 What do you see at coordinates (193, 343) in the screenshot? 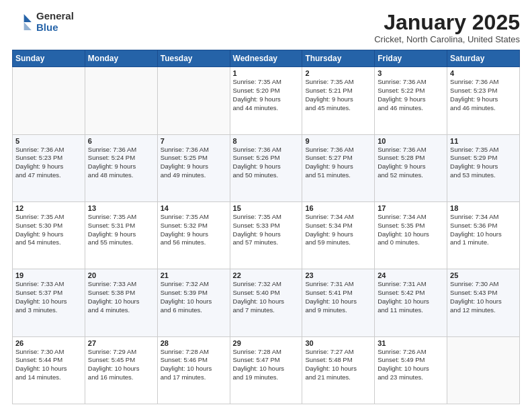
I see `day-number: 28` at bounding box center [193, 343].